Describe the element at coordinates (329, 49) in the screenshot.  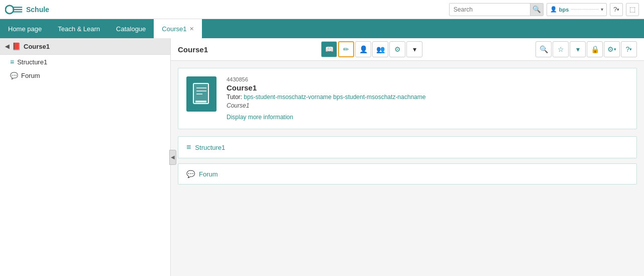
I see `toolbar-book-btn: 📖` at that location.